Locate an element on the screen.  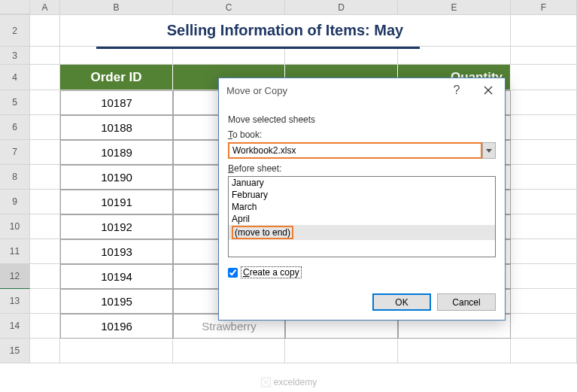
to-book-label: To book: is located at coordinates (362, 135).